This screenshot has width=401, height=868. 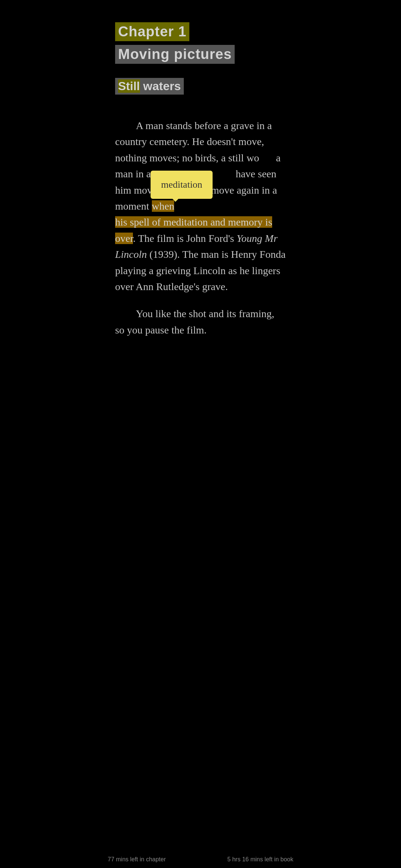 What do you see at coordinates (200, 859) in the screenshot?
I see `status-bar: 77 mins left in chapter 5 hrs 16 mins le…` at bounding box center [200, 859].